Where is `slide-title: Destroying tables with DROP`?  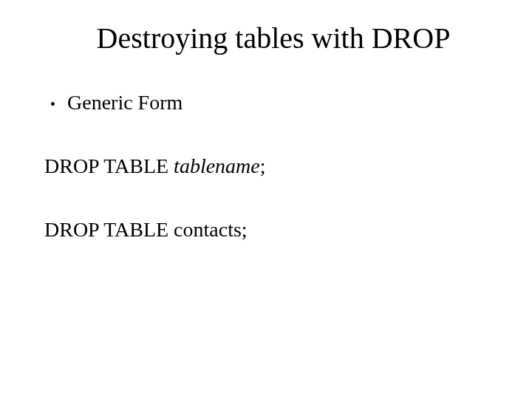 slide-title: Destroying tables with DROP is located at coordinates (273, 38).